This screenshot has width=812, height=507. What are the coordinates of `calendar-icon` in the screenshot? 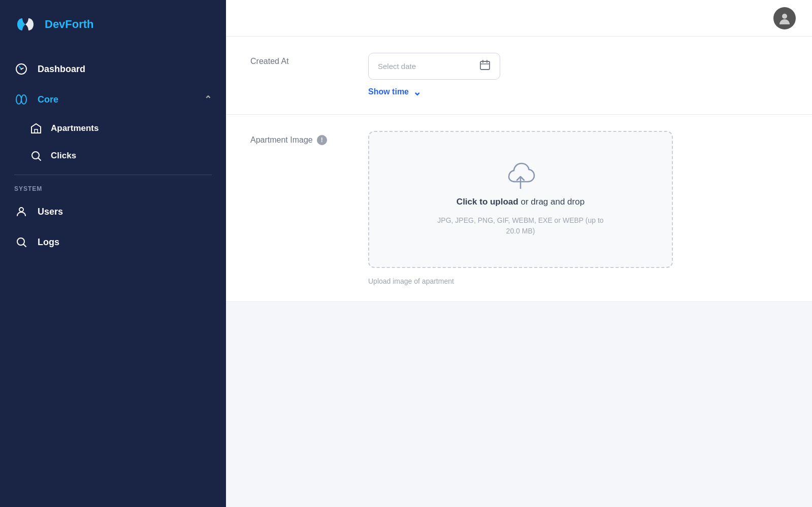 It's located at (485, 66).